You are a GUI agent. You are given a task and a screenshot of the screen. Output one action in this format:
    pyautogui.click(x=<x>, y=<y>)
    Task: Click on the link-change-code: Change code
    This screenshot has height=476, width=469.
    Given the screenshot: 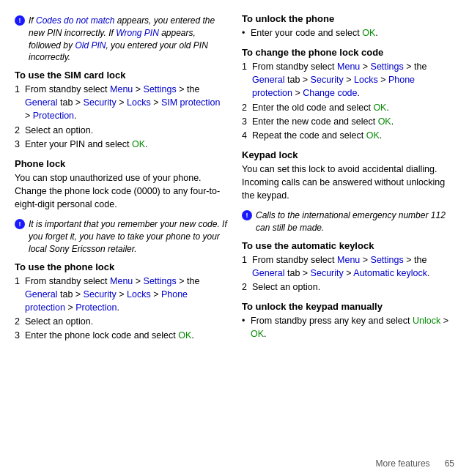 What is the action you would take?
    pyautogui.click(x=330, y=93)
    